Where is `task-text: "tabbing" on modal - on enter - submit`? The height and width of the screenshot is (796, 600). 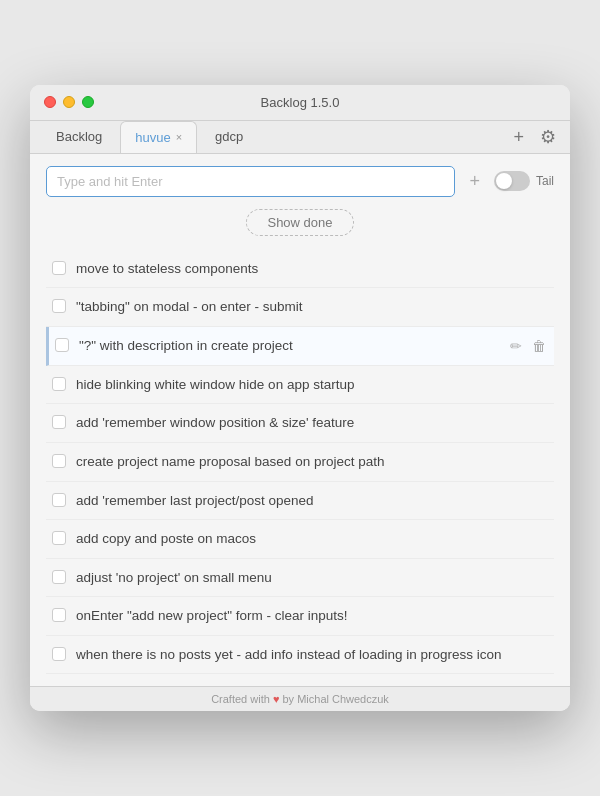 task-text: "tabbing" on modal - on enter - submit is located at coordinates (312, 307).